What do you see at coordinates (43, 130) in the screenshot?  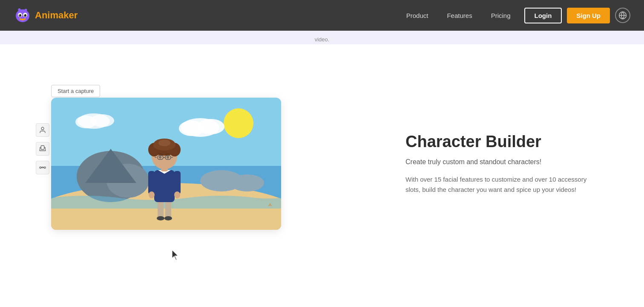 I see `head-icon` at bounding box center [43, 130].